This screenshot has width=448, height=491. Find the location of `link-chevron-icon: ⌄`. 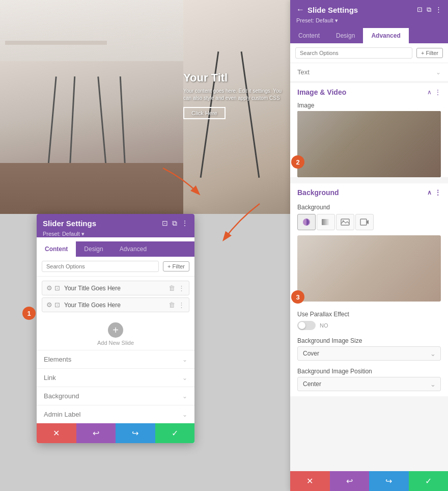

link-chevron-icon: ⌄ is located at coordinates (185, 378).